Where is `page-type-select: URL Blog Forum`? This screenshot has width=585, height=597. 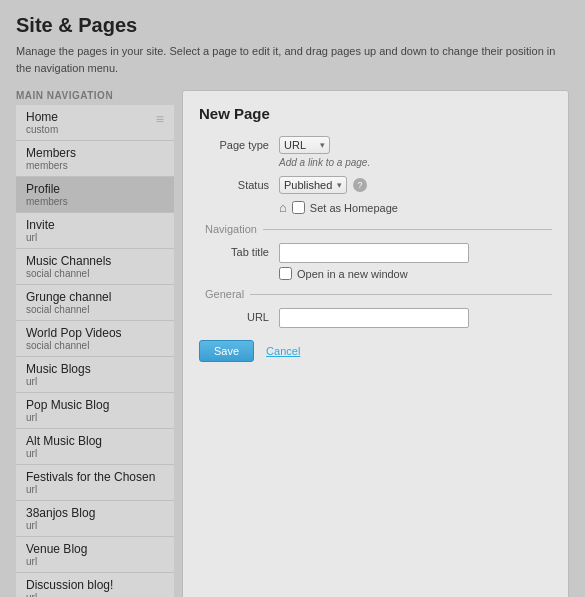 page-type-select: URL Blog Forum is located at coordinates (308, 145).